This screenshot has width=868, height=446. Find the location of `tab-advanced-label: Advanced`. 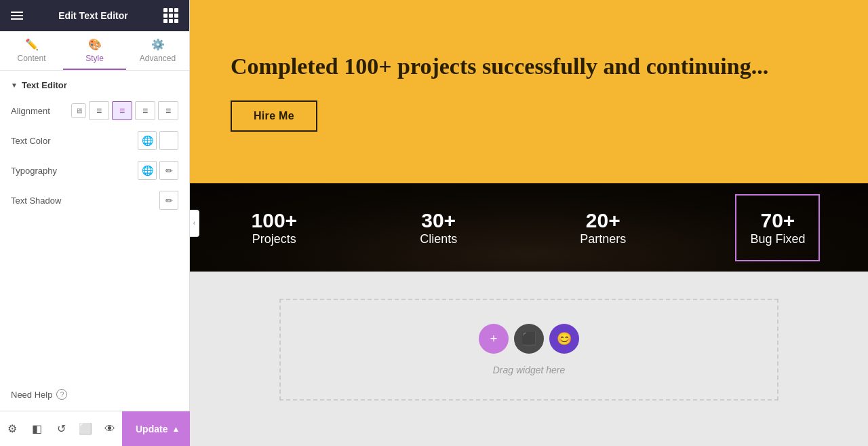

tab-advanced-label: Advanced is located at coordinates (157, 58).